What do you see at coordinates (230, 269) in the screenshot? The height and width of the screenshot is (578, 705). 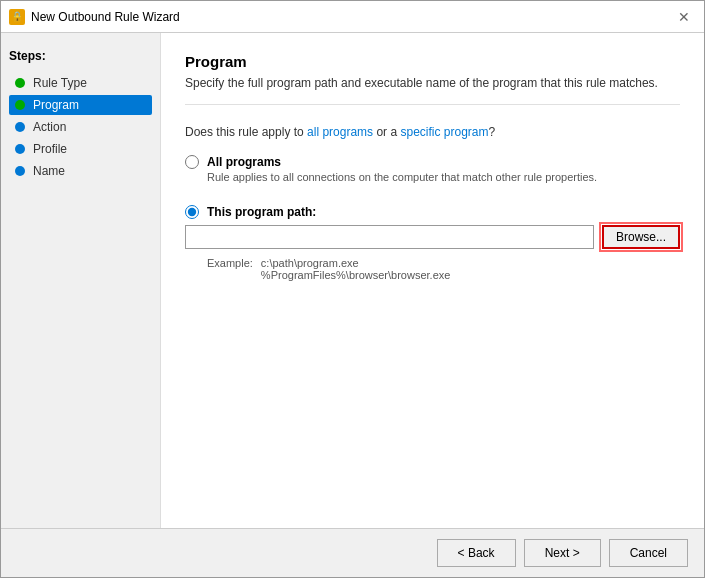 I see `example-label: Example:` at bounding box center [230, 269].